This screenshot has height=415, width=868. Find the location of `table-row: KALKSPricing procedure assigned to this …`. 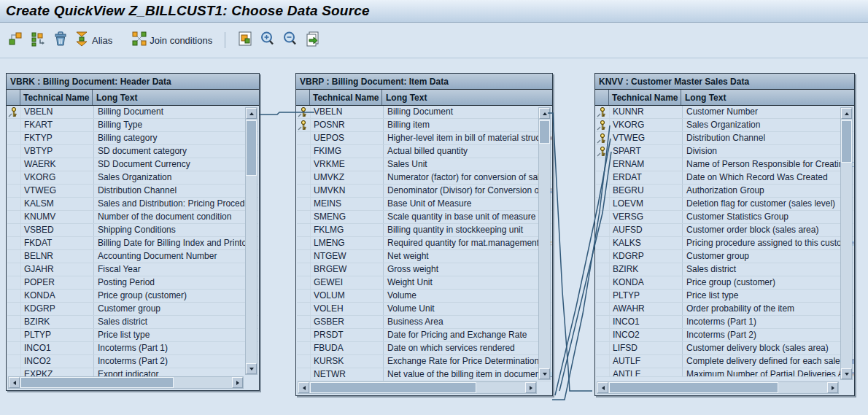

table-row: KALKSPricing procedure assigned to this … is located at coordinates (725, 244).